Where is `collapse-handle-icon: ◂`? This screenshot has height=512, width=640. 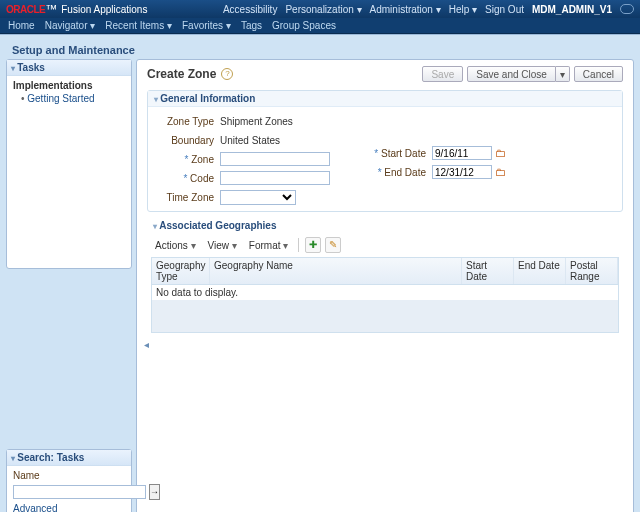 collapse-handle-icon: ◂ is located at coordinates (146, 344).